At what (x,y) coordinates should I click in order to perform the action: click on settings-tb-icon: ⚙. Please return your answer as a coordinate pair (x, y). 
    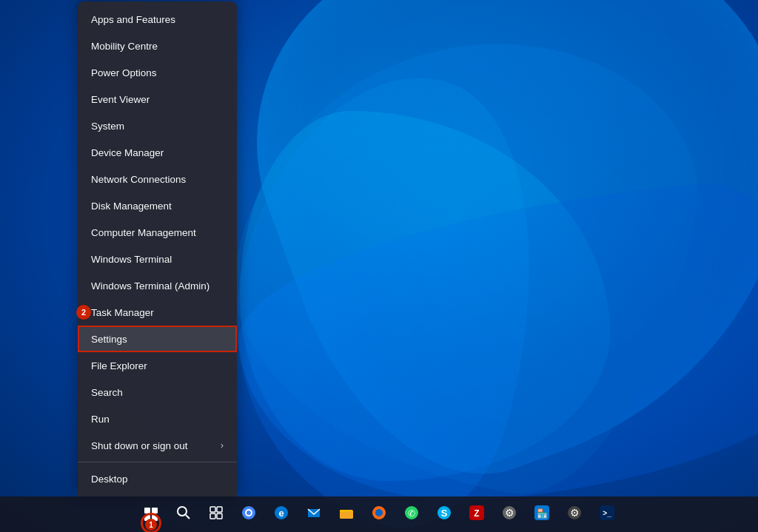
    Looking at the image, I should click on (509, 515).